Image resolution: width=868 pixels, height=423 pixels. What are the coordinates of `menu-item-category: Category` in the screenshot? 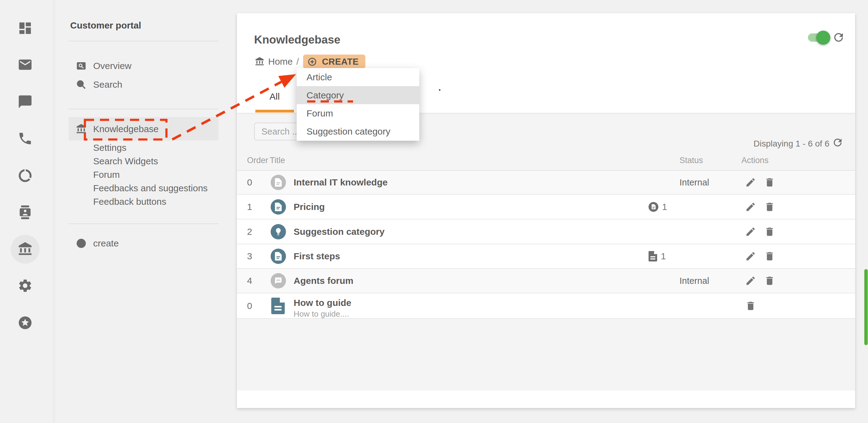 It's located at (358, 95).